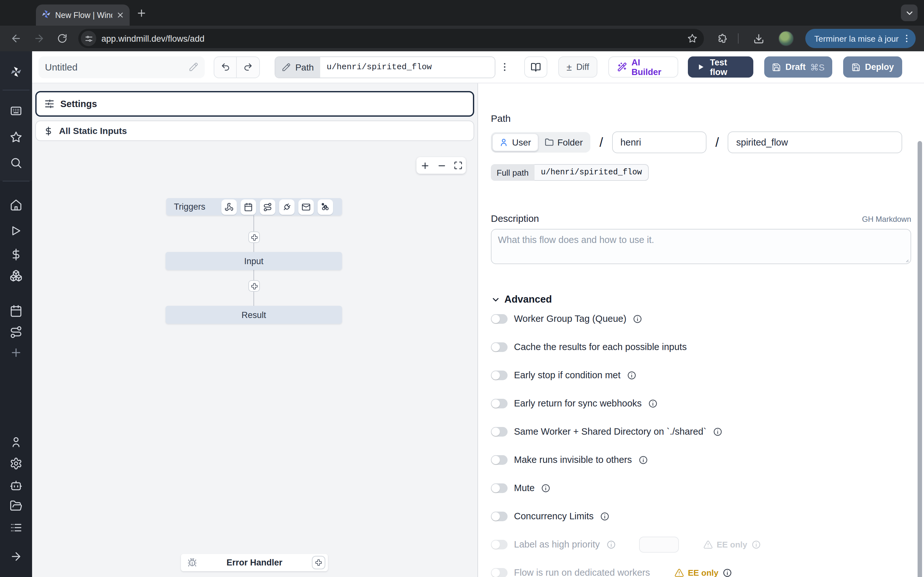  Describe the element at coordinates (255, 131) in the screenshot. I see `all-static-inputs-card: All Static Inputs` at that location.